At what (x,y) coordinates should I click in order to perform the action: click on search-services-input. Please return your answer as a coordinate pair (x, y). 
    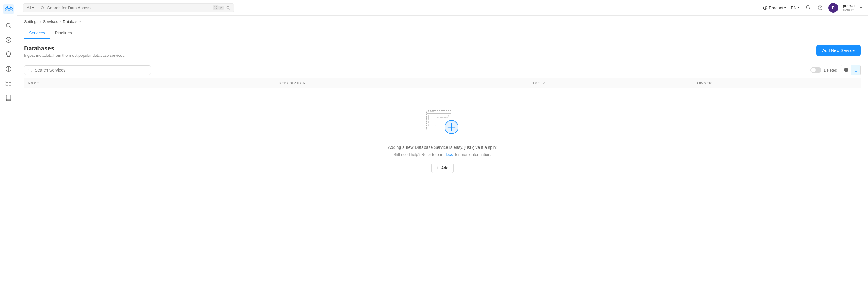
    Looking at the image, I should click on (91, 70).